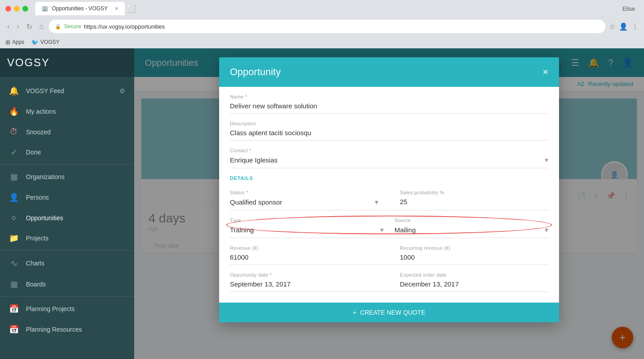  I want to click on sidebar-item-boards: ▦ Boards, so click(67, 284).